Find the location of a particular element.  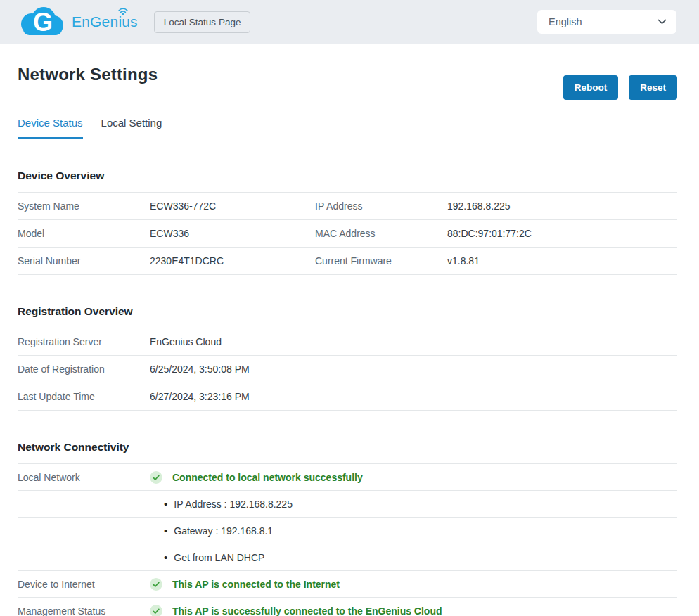

field-label: Last Update Time is located at coordinates (84, 397).